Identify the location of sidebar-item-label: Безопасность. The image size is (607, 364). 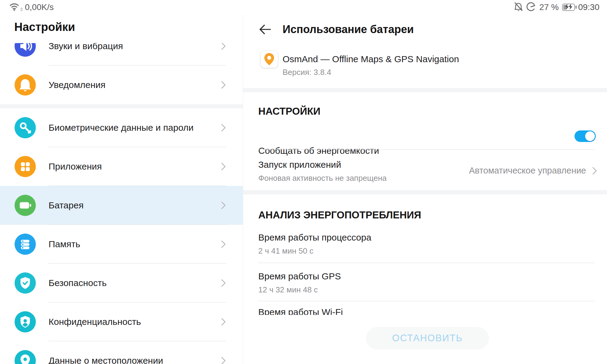
(78, 283).